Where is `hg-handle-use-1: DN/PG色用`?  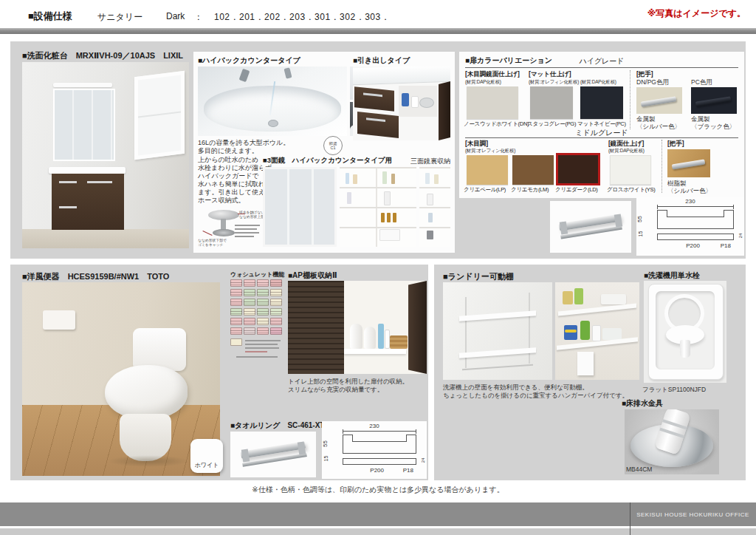
hg-handle-use-1: DN/PG色用 is located at coordinates (653, 83).